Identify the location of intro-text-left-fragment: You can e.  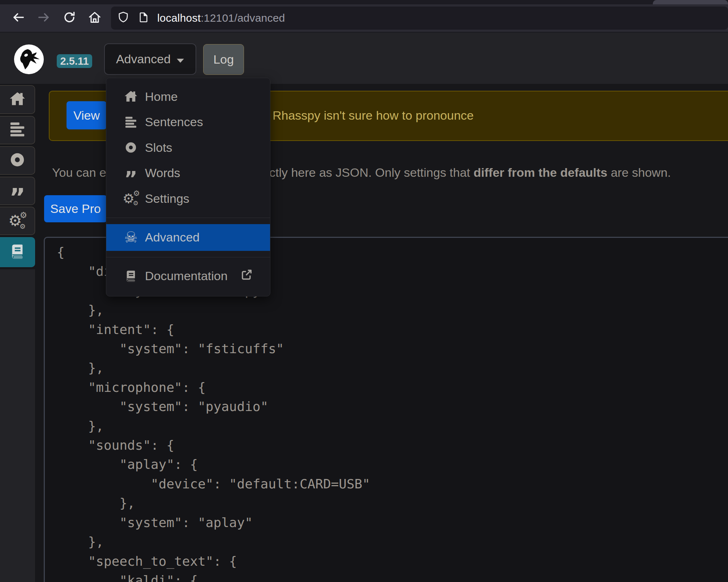
(79, 172).